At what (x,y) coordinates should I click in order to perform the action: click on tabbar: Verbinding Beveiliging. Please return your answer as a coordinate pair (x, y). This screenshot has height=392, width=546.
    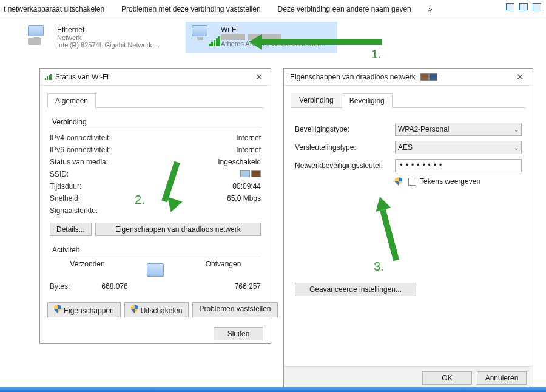
    Looking at the image, I should click on (408, 101).